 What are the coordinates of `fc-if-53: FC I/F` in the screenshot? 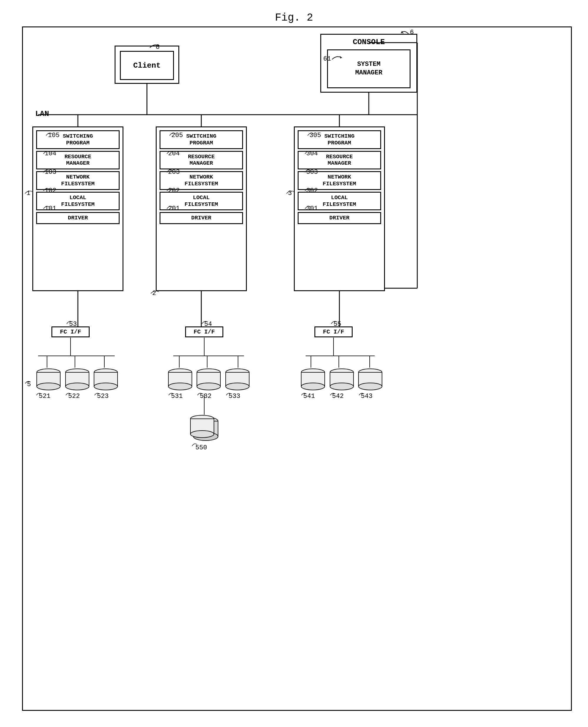 It's located at (70, 332).